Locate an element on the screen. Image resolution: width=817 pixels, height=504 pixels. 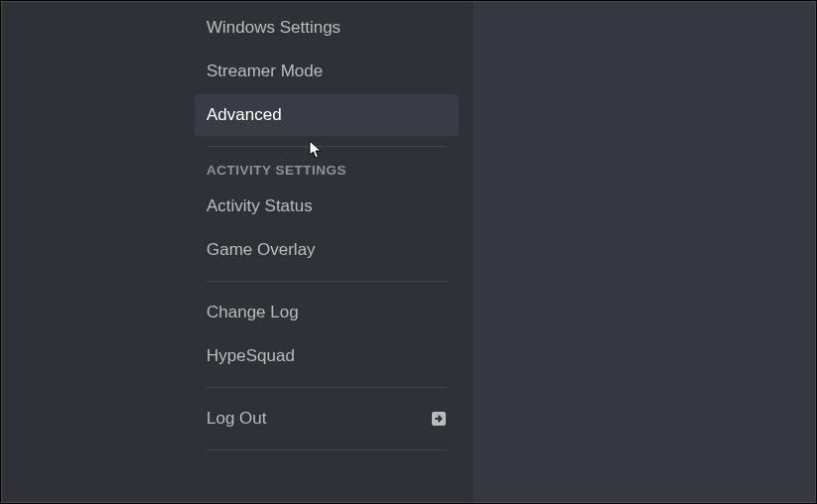
category-header-activity: ACTIVITY SETTINGS is located at coordinates (327, 171).